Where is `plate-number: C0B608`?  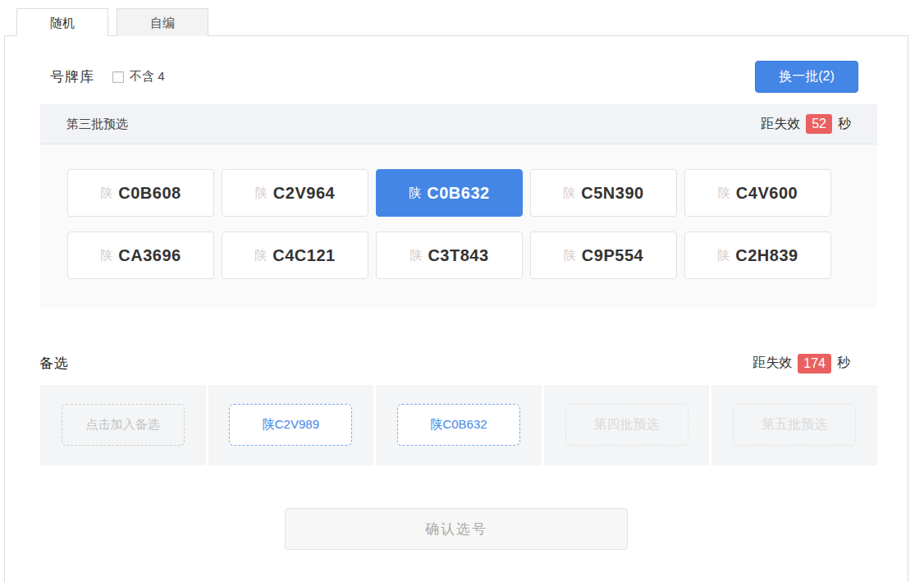
plate-number: C0B608 is located at coordinates (149, 194).